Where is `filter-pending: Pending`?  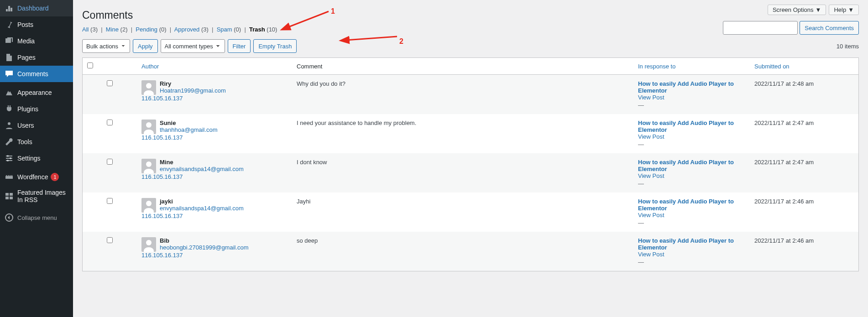 filter-pending: Pending is located at coordinates (146, 29).